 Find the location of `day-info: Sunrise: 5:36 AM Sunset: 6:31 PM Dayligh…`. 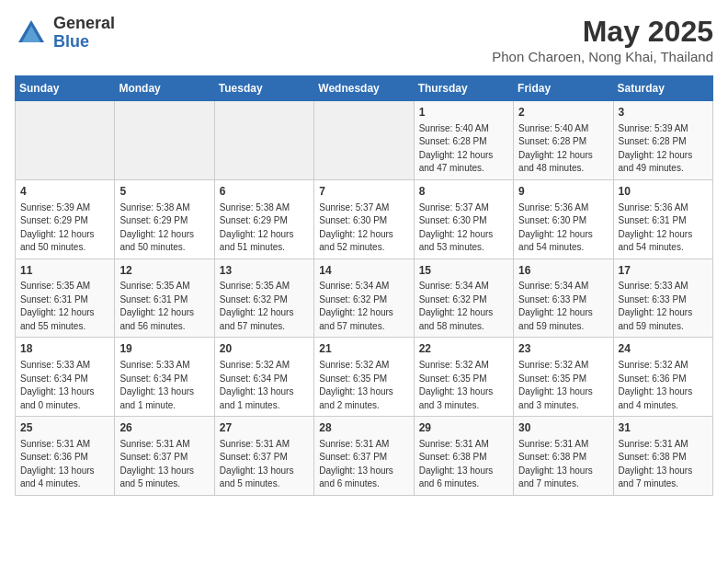

day-info: Sunrise: 5:36 AM Sunset: 6:31 PM Dayligh… is located at coordinates (664, 228).